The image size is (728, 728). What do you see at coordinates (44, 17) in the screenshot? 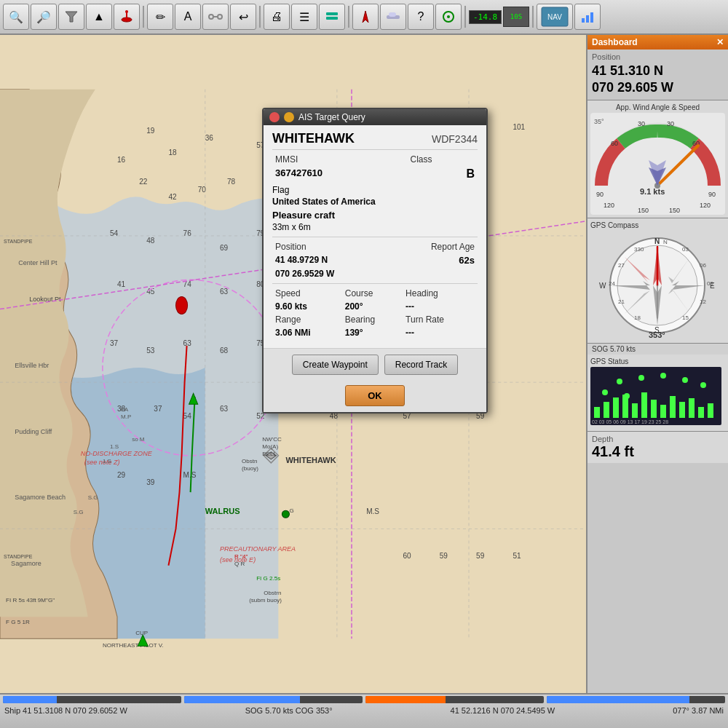
I see `zoom-out-button: 🔎` at bounding box center [44, 17].